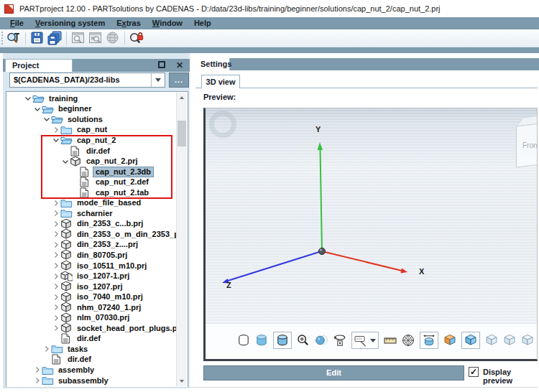 This screenshot has width=539, height=392. I want to click on tree-item-din-2353-o-m-din-2353-p-r-: din_2353_o_m_din_2353_p_r..., so click(91, 234).